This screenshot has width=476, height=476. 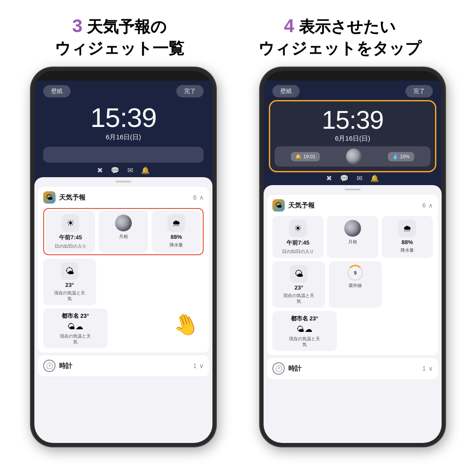 I want to click on city-weather-icon: 🌤☁, so click(x=75, y=327).